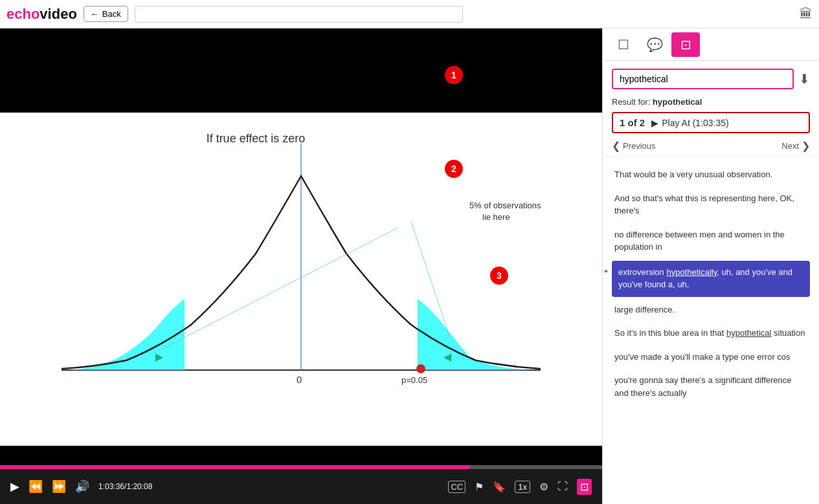 The image size is (819, 504). Describe the element at coordinates (704, 204) in the screenshot. I see `transcript-text-2: And so that's what this is representing …` at that location.